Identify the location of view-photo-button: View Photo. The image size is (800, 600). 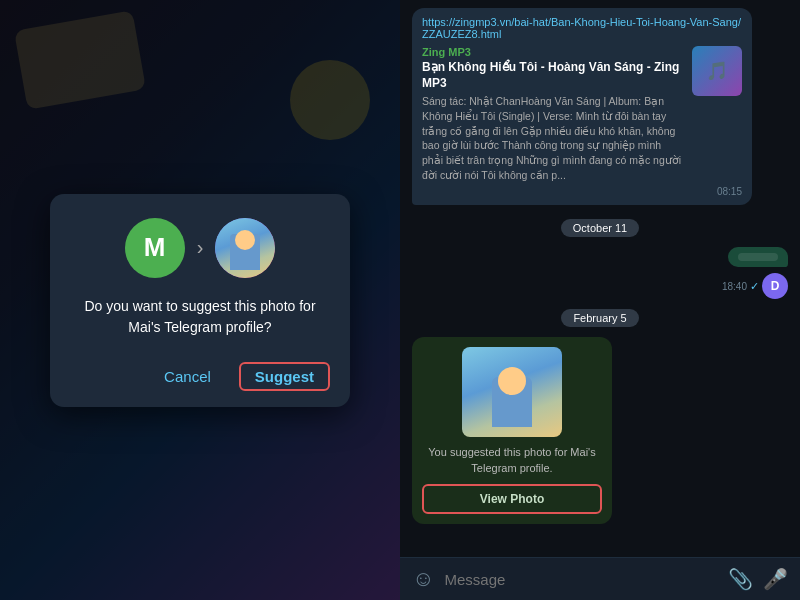
(512, 499).